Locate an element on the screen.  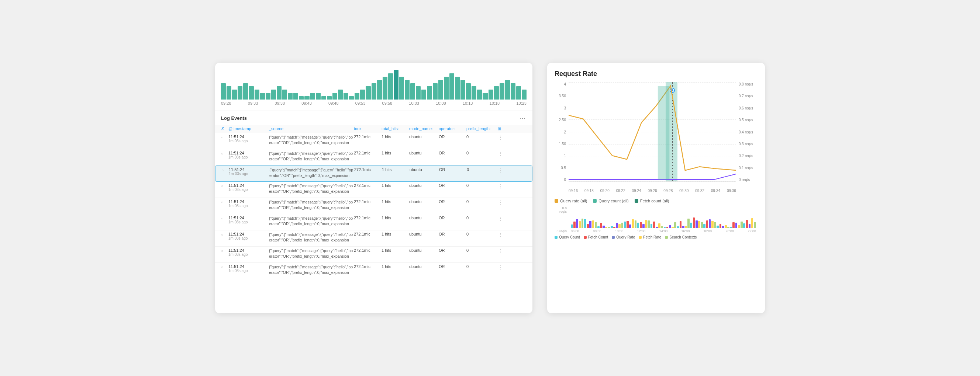
col-source-header: _source is located at coordinates (311, 129).